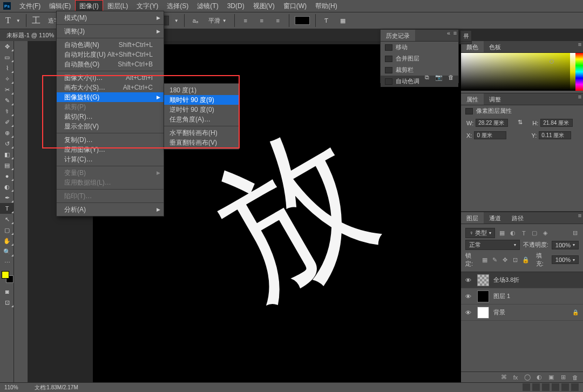  What do you see at coordinates (7, 100) in the screenshot?
I see `eyedropper-tool: ✎` at bounding box center [7, 100].